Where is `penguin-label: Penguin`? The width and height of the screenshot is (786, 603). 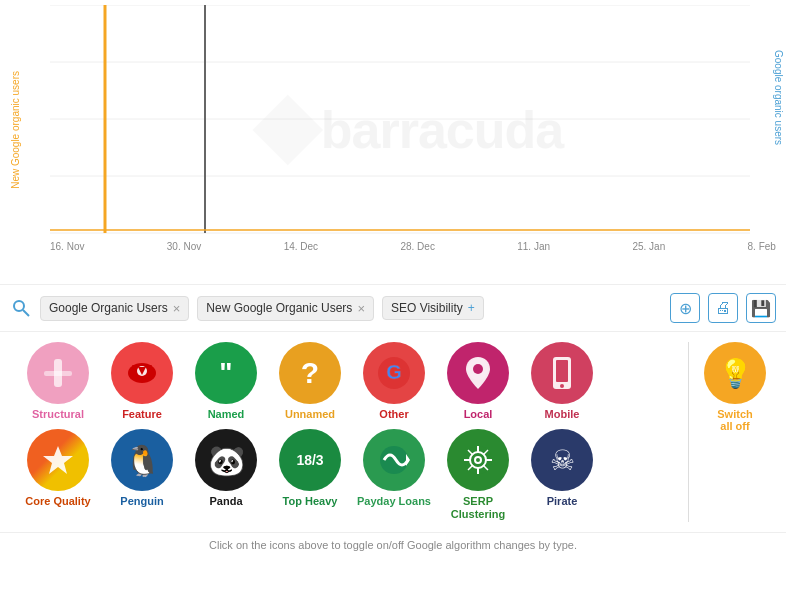 penguin-label: Penguin is located at coordinates (142, 502).